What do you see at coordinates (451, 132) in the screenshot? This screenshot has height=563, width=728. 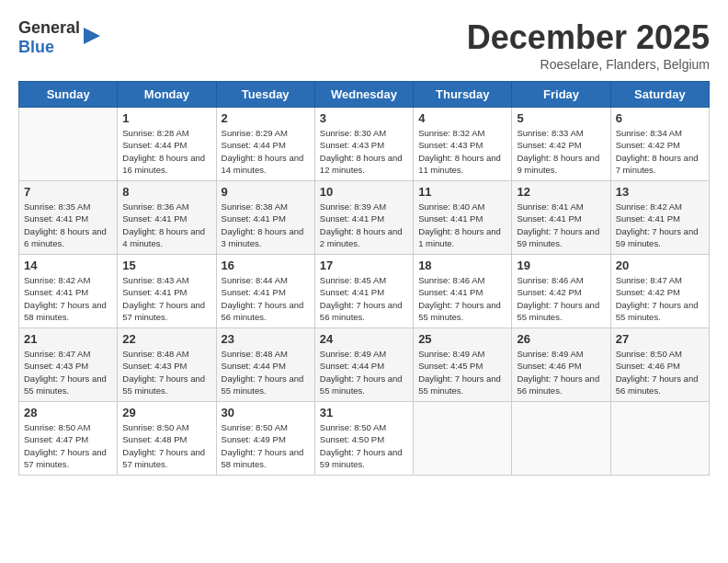 I see `sunrise-label: Sunrise: 8:32 AM` at bounding box center [451, 132].